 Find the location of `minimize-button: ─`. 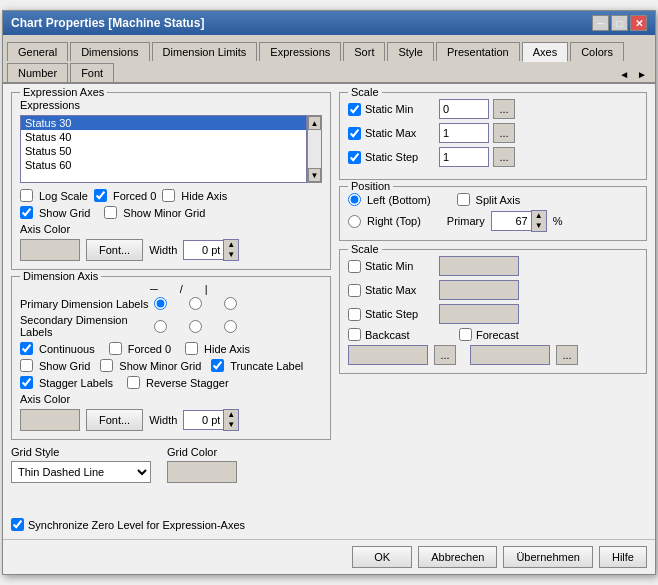

minimize-button: ─ is located at coordinates (600, 23).